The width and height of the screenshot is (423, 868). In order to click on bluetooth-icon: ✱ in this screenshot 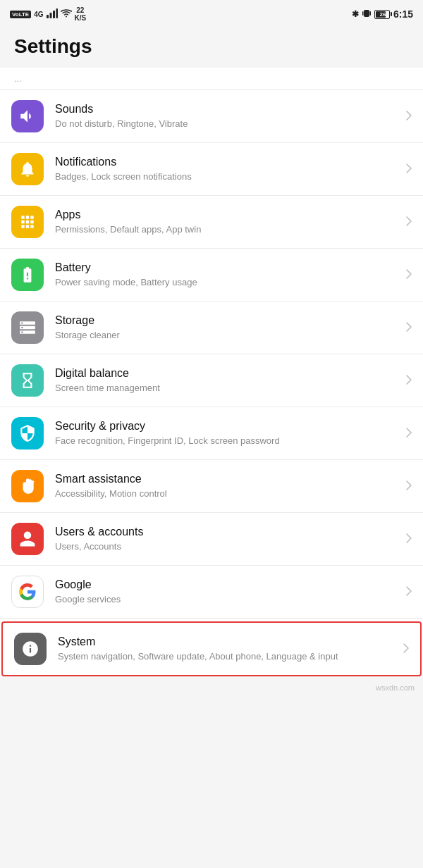, I will do `click(355, 14)`.